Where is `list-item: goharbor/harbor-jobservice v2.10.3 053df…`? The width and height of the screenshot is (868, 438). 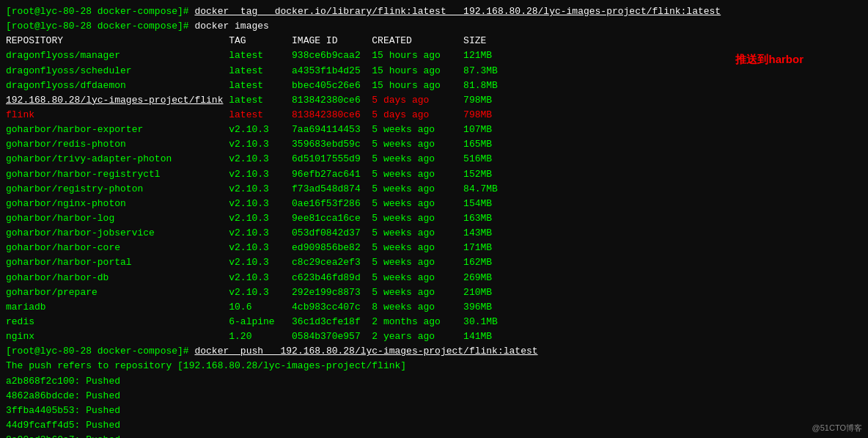 list-item: goharbor/harbor-jobservice v2.10.3 053df… is located at coordinates (434, 233).